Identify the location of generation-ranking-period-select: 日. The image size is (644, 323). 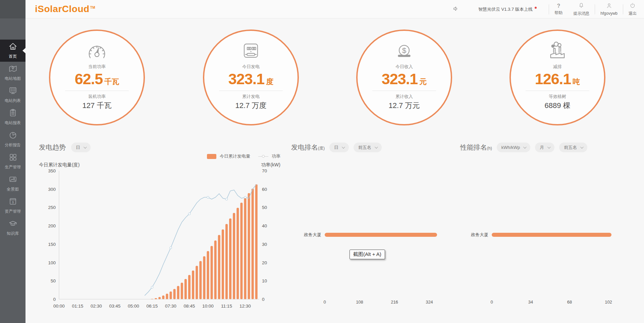
(339, 148).